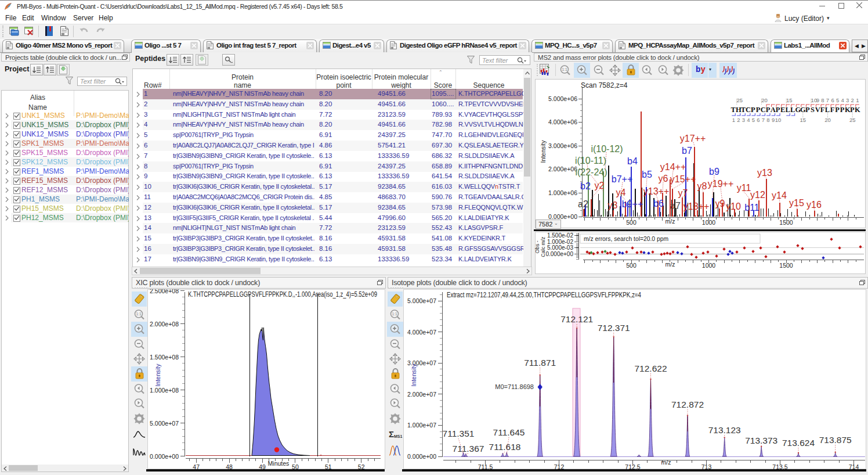 The height and width of the screenshot is (475, 868). I want to click on svg-text: 1.500e-02, so click(560, 236).